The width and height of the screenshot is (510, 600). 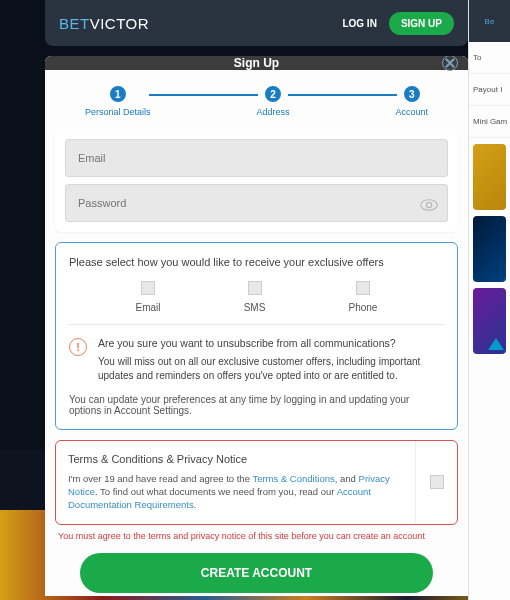 I want to click on sidebar-item: Mini Gam, so click(x=490, y=122).